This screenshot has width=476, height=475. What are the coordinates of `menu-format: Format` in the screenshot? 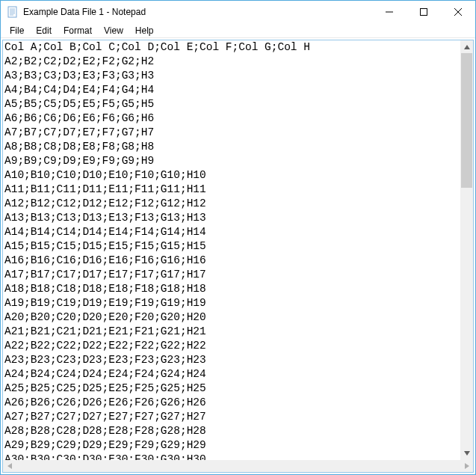 It's located at (78, 31).